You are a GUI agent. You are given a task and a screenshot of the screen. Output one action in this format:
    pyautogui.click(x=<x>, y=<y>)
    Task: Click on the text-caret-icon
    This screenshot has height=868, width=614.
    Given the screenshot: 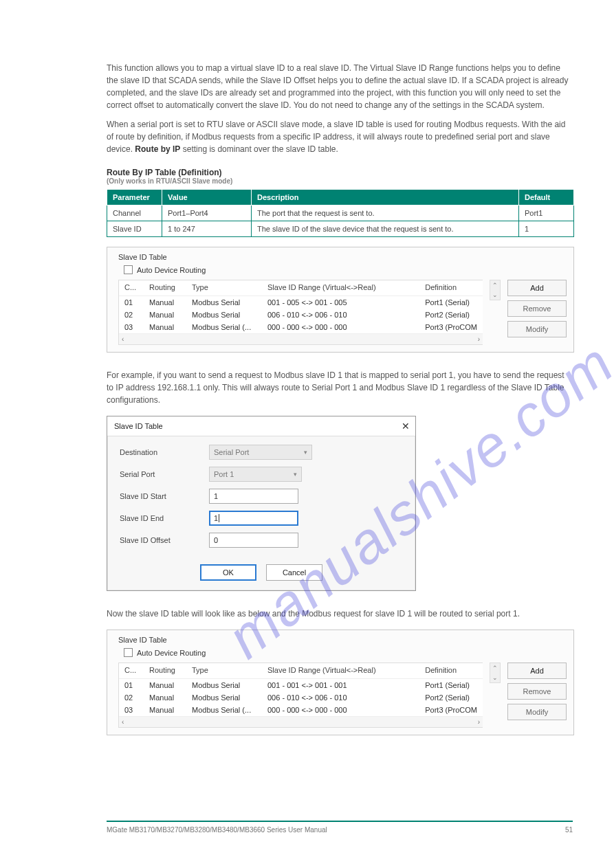 What is the action you would take?
    pyautogui.click(x=219, y=518)
    